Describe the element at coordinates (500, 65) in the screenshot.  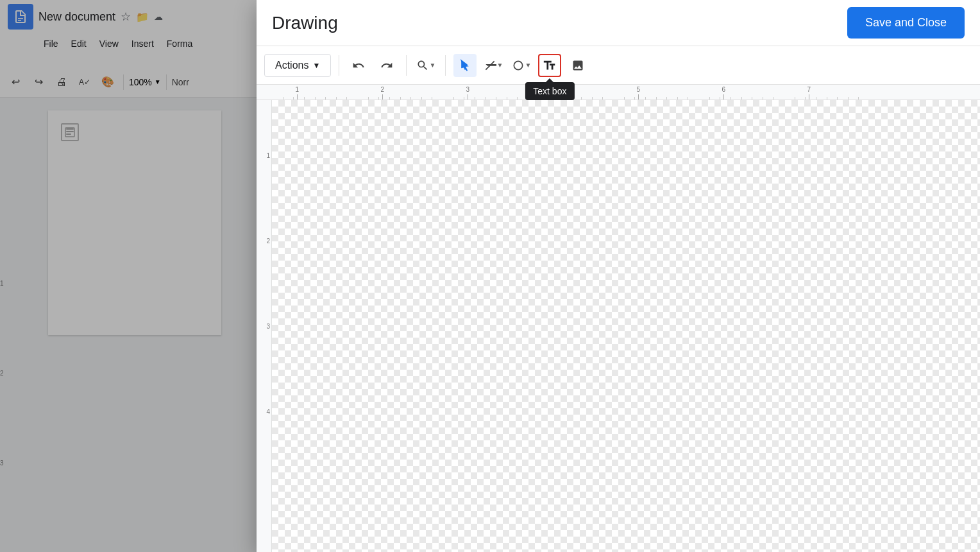
I see `line-arrow-icon: ▼` at that location.